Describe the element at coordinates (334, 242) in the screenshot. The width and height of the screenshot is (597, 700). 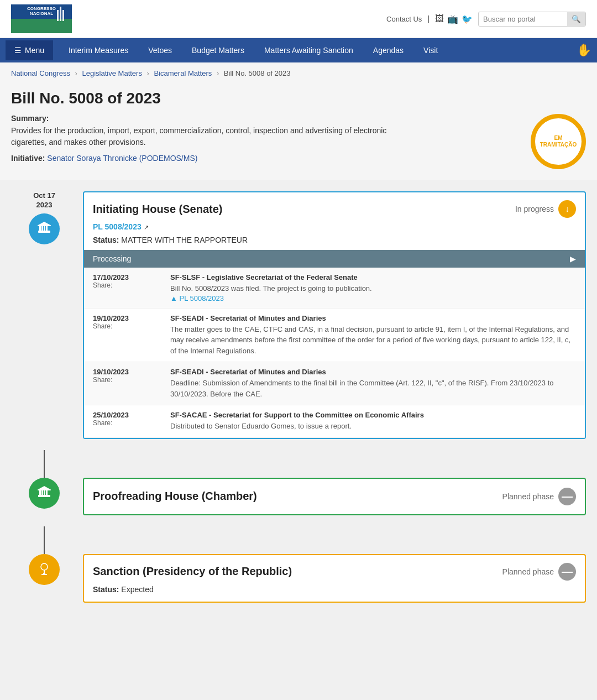
I see `phase-senate-status-text: Status: MATTER WITH THE RAPPORTEUR` at that location.